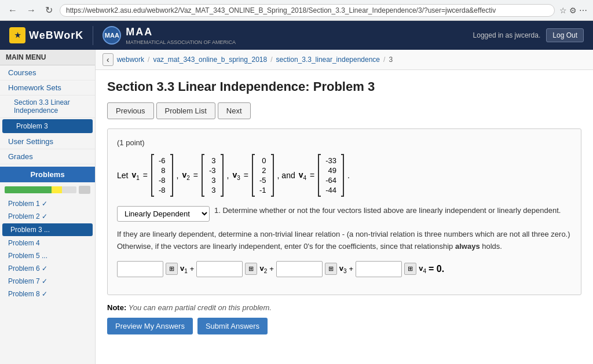 This screenshot has width=593, height=364. I want to click on question-row: Linearly Dependent Linearly Independent …, so click(344, 214).